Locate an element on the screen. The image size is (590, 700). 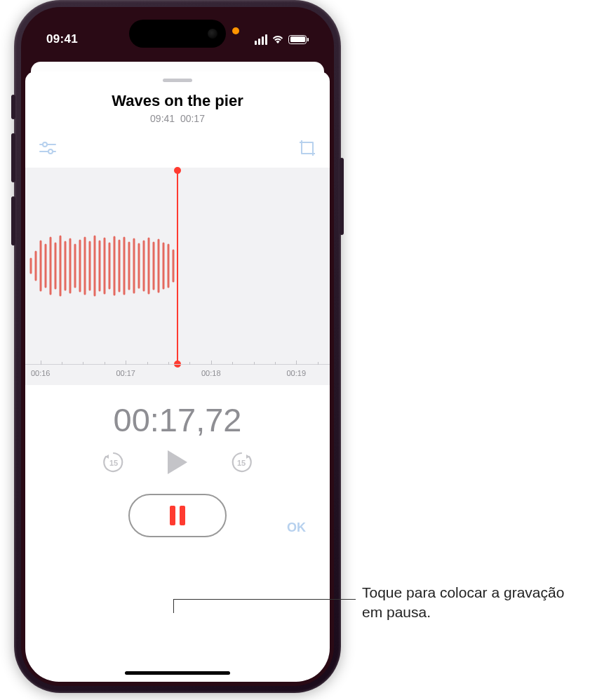
mute-switch is located at coordinates (13, 107).